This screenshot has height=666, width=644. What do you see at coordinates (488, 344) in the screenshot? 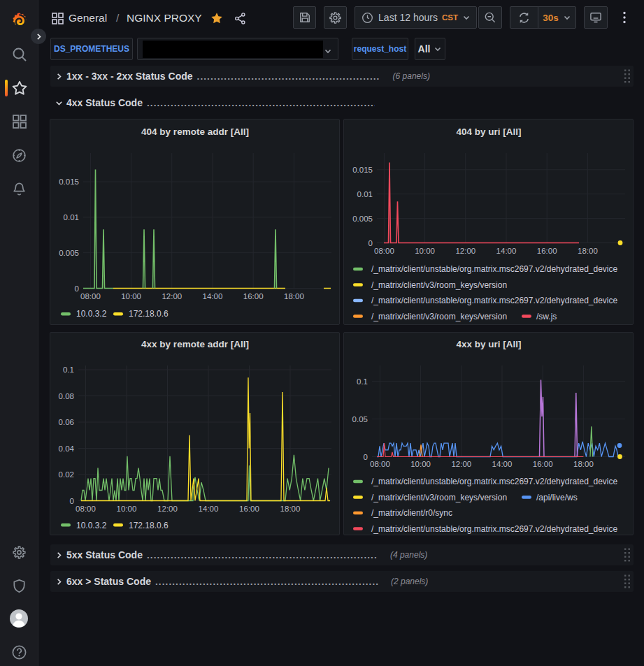
I see `svg-text: 4xx by uri [All]` at bounding box center [488, 344].